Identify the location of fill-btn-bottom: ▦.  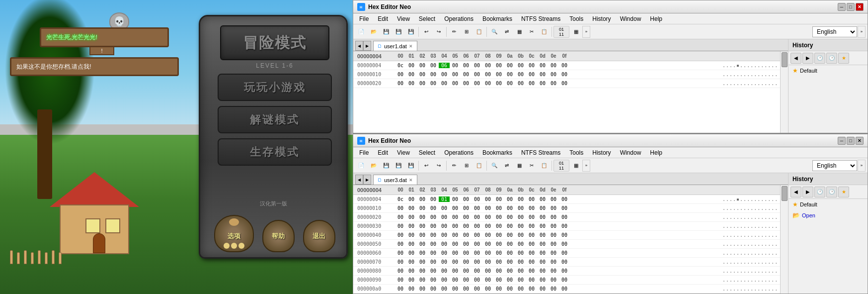
(519, 166).